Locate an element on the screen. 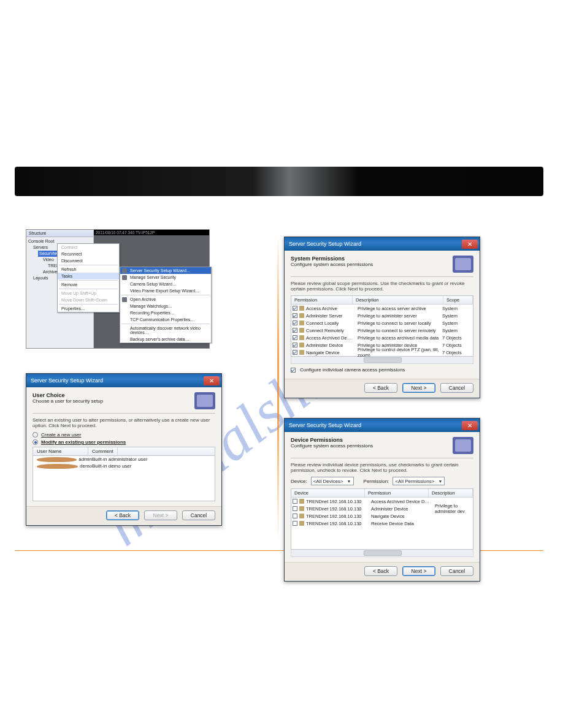 The image size is (563, 728). table-header: Permission Description Scope is located at coordinates (382, 300).